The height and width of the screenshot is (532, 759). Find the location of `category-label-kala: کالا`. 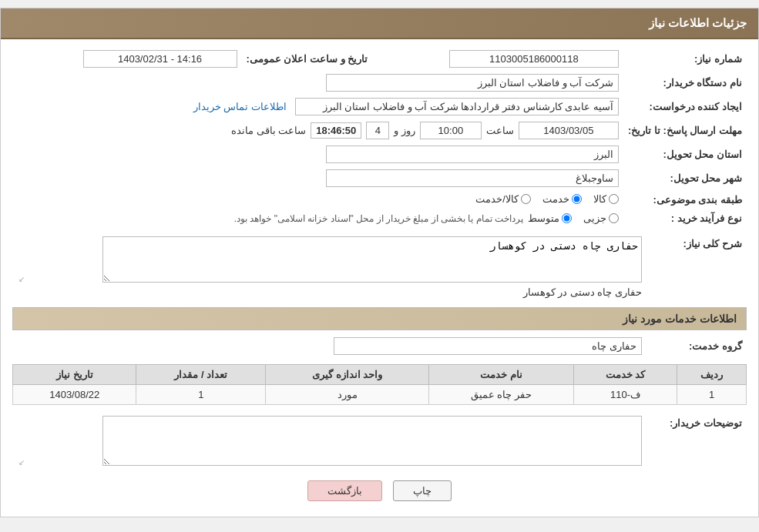

category-label-kala: کالا is located at coordinates (599, 199).